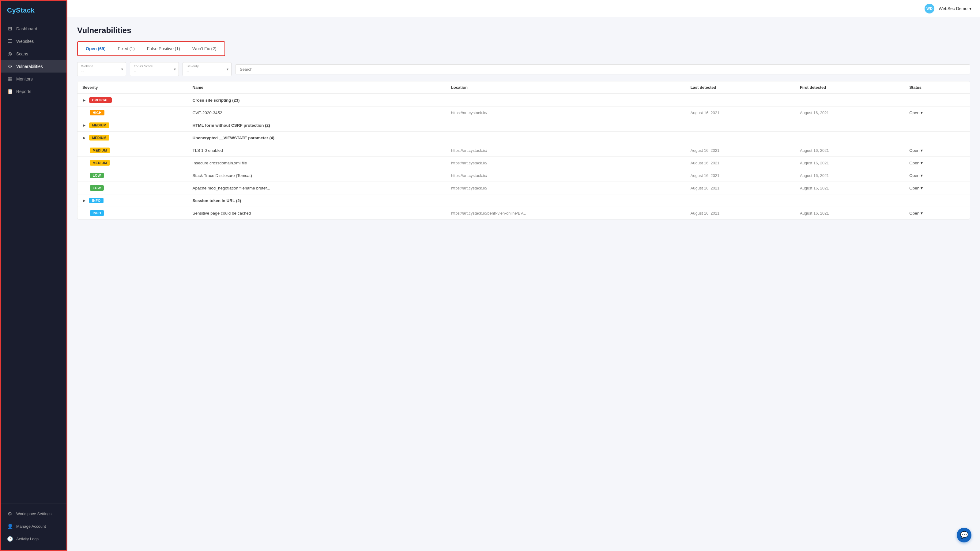  I want to click on table-row: ▶ INFO Session token in URL (2), so click(523, 201).